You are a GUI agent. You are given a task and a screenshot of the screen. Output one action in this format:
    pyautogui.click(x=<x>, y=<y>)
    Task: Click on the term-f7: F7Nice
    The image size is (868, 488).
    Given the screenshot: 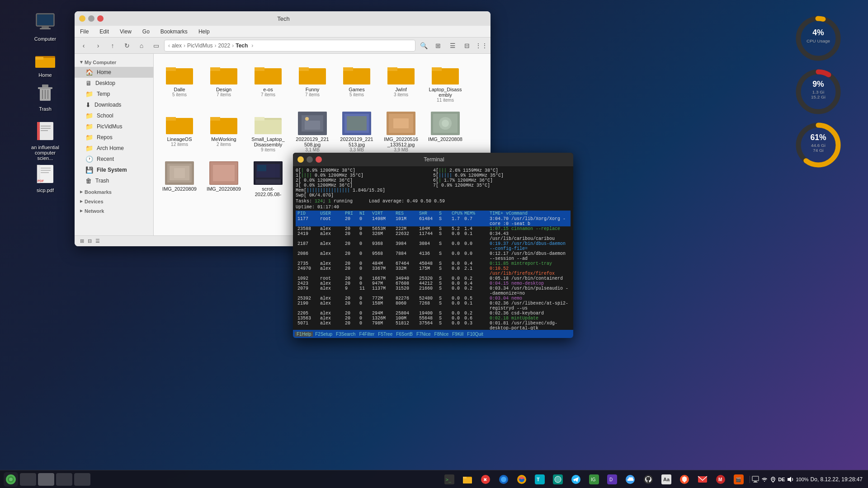 What is the action you would take?
    pyautogui.click(x=424, y=334)
    